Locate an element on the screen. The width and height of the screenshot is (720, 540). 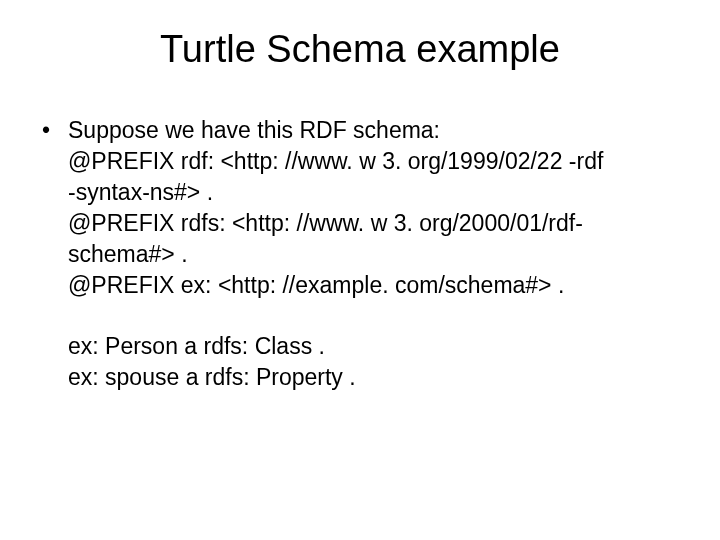
code-line-6: ex: Person a rdfs: Class . is located at coordinates (360, 346).